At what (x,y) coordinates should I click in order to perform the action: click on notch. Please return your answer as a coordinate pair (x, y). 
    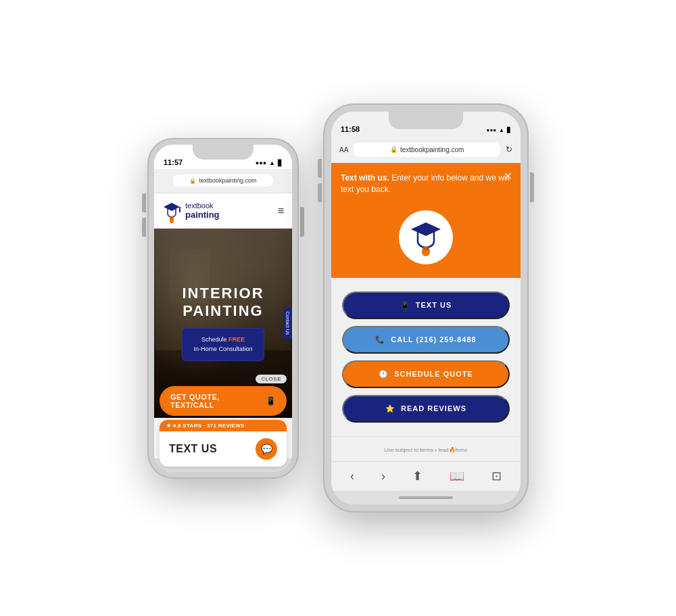
    Looking at the image, I should click on (223, 152).